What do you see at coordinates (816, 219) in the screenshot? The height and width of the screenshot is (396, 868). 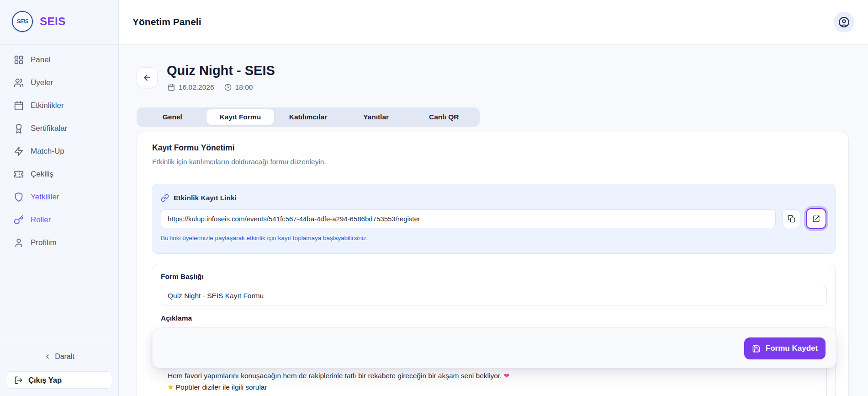 I see `open-link-button` at bounding box center [816, 219].